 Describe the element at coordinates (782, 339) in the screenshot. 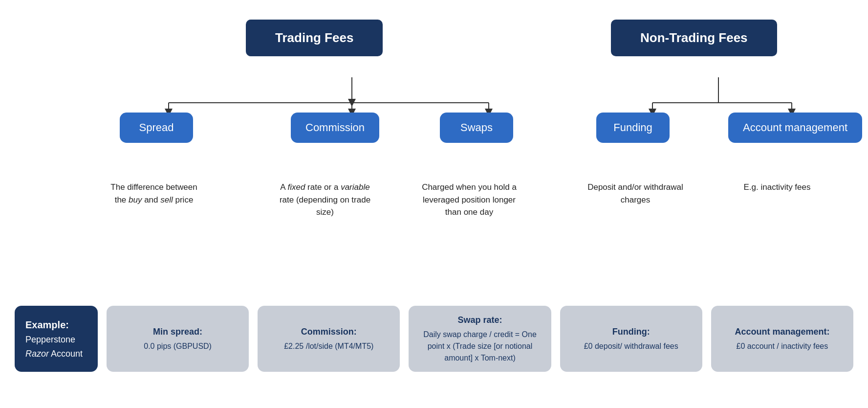

I see `account-management-data-box: Account management: £0 account / inactiv…` at that location.